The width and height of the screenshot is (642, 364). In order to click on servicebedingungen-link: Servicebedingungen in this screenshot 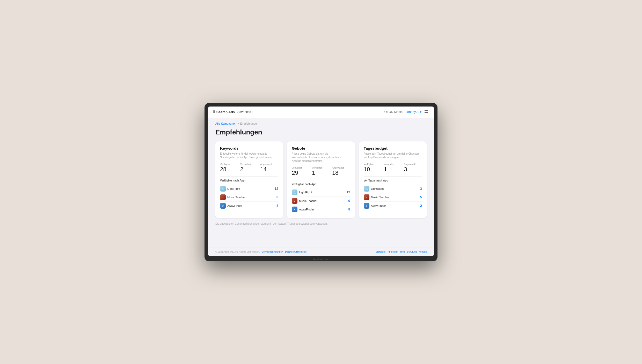, I will do `click(272, 252)`.